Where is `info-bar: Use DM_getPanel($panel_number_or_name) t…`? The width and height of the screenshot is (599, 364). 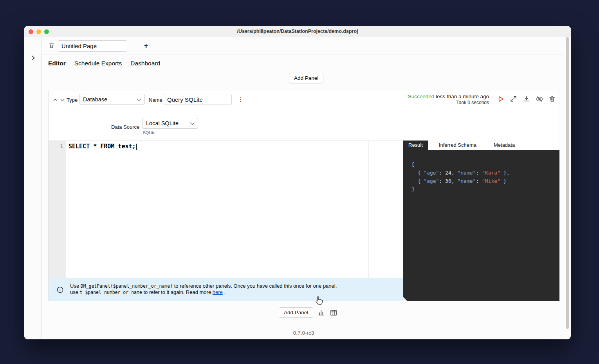 info-bar: Use DM_getPanel($panel_number_or_name) t… is located at coordinates (226, 290).